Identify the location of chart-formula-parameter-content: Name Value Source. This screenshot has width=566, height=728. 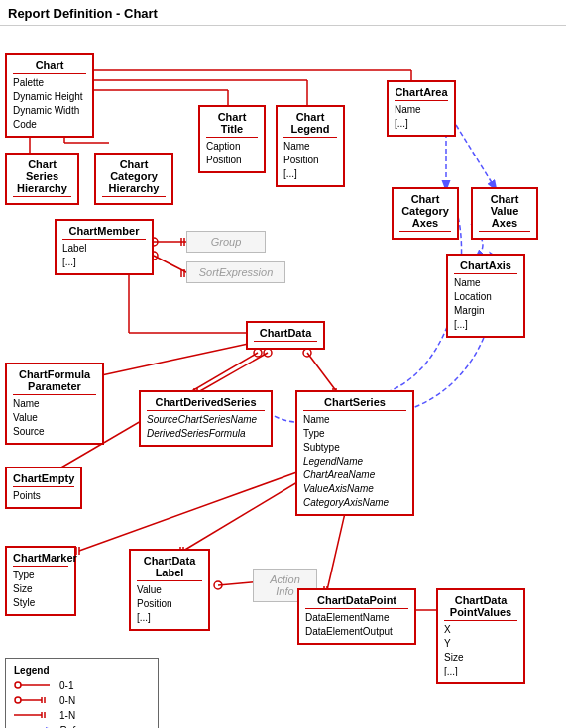
(55, 418).